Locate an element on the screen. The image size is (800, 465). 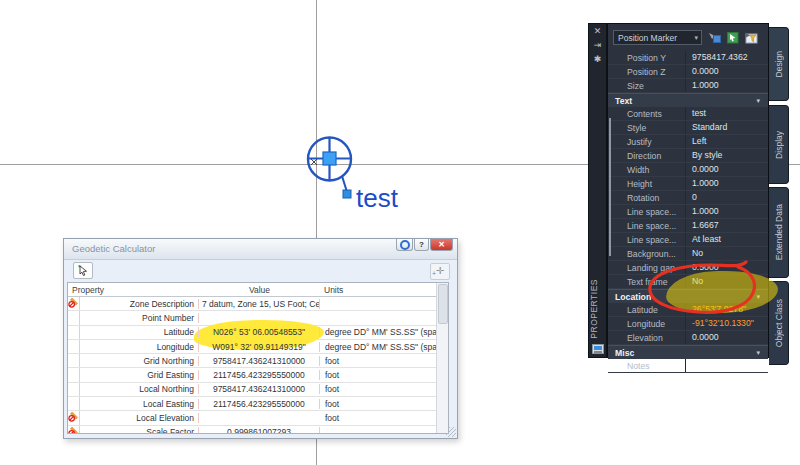
dialog-close-button: ✕ is located at coordinates (442, 245).